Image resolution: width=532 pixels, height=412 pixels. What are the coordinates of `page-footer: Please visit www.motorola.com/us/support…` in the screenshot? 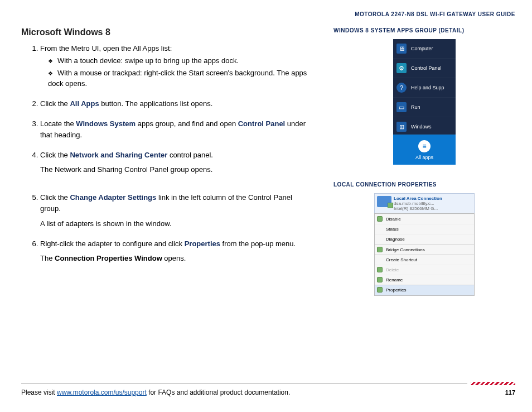 It's located at (268, 389).